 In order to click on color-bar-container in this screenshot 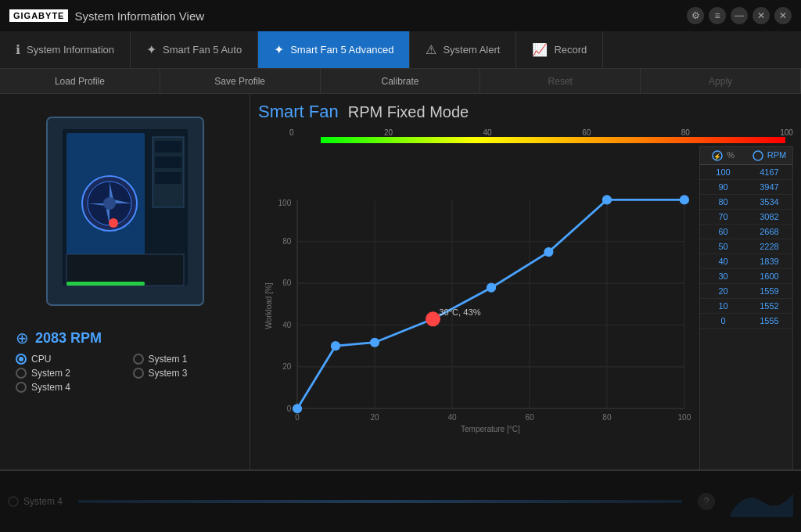, I will do `click(526, 140)`.